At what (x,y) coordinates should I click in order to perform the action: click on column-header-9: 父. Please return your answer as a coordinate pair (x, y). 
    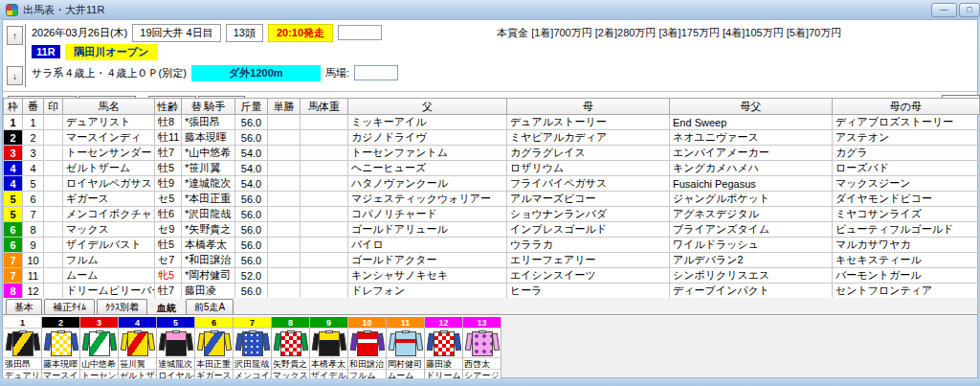
    Looking at the image, I should click on (428, 107).